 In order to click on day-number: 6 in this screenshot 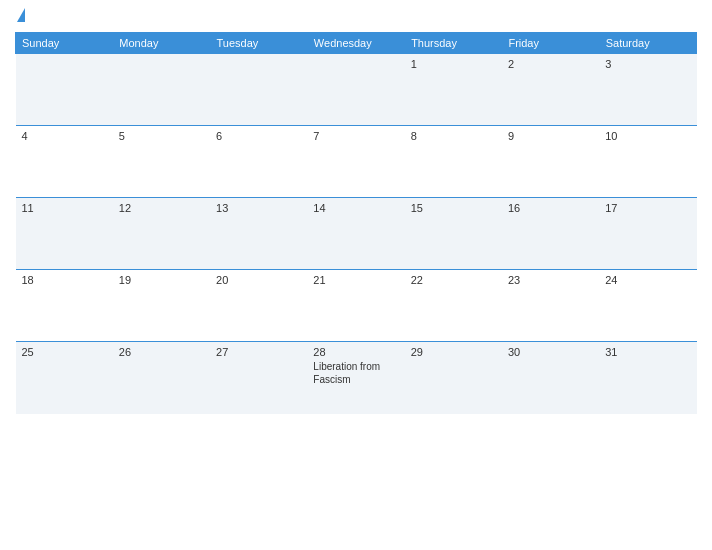, I will do `click(258, 136)`.